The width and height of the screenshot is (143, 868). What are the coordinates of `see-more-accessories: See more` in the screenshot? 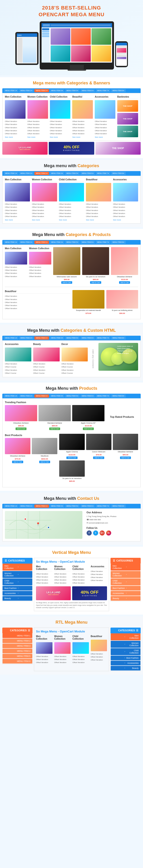 It's located at (105, 137).